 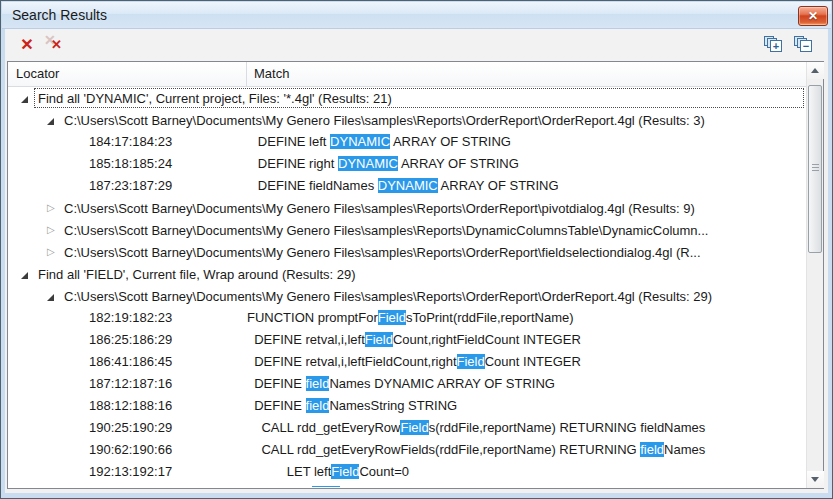 What do you see at coordinates (130, 384) in the screenshot?
I see `locator-cell: 187:12:187:16` at bounding box center [130, 384].